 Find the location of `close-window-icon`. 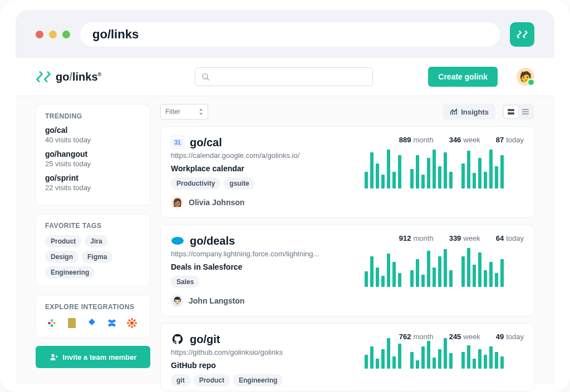

close-window-icon is located at coordinates (40, 34).